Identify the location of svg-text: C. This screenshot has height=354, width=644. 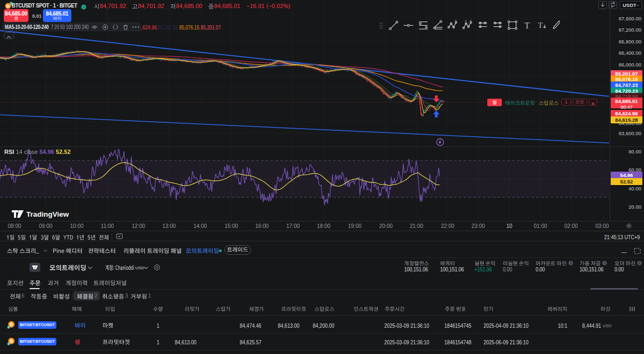
(471, 21).